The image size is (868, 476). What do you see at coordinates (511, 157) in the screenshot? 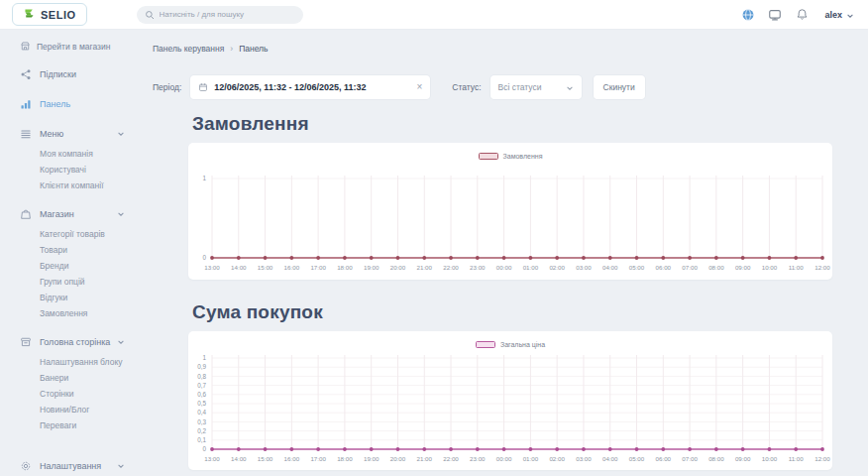
I see `legend-item: Замовлення` at bounding box center [511, 157].